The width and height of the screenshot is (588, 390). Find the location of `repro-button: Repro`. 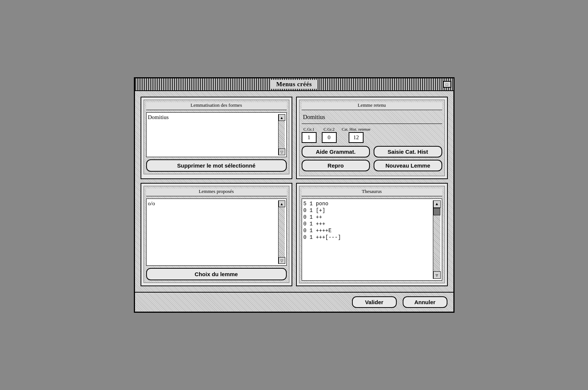

repro-button: Repro is located at coordinates (336, 166).